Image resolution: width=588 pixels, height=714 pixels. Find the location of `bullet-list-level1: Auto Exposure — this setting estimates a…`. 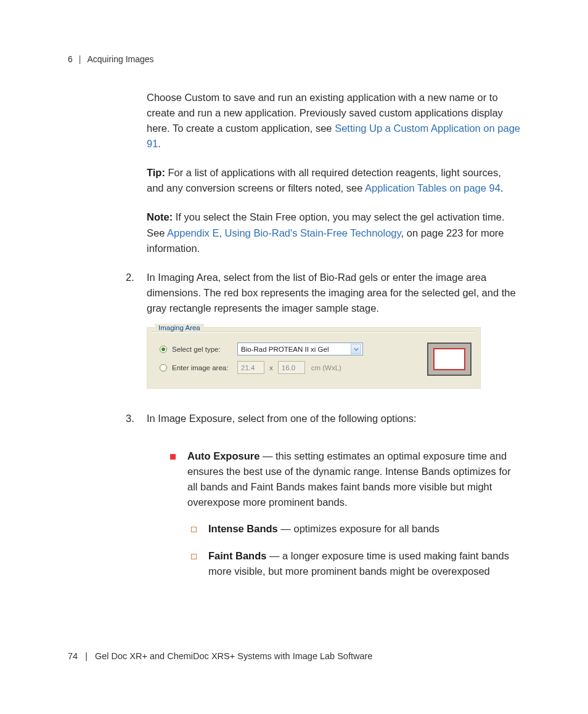

bullet-list-level1: Auto Exposure — this setting estimates a… is located at coordinates (345, 514).